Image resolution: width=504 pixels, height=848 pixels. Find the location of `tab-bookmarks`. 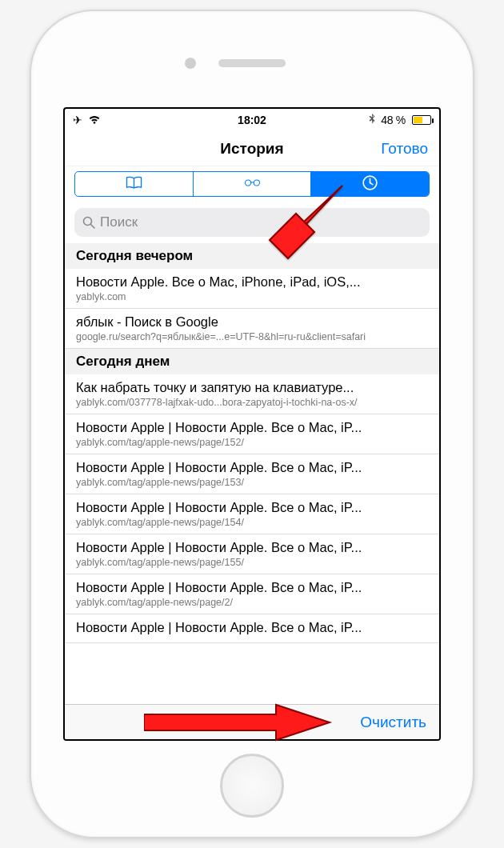

tab-bookmarks is located at coordinates (134, 184).